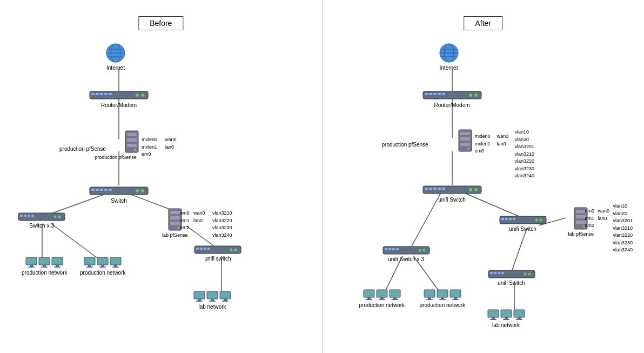 This screenshot has width=644, height=353. What do you see at coordinates (511, 283) in the screenshot?
I see `after-unifi-switch-bottom-label: unifi Switch` at bounding box center [511, 283].